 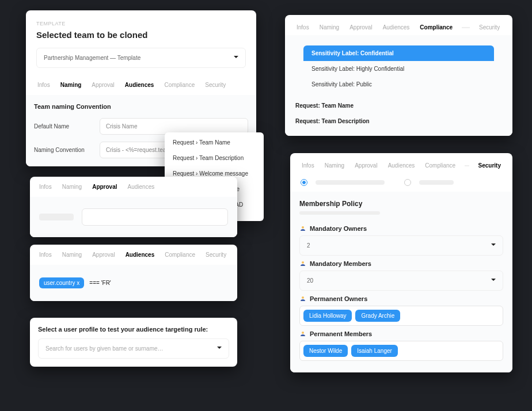 What do you see at coordinates (102, 85) in the screenshot?
I see `tab-approval: Approval` at bounding box center [102, 85].